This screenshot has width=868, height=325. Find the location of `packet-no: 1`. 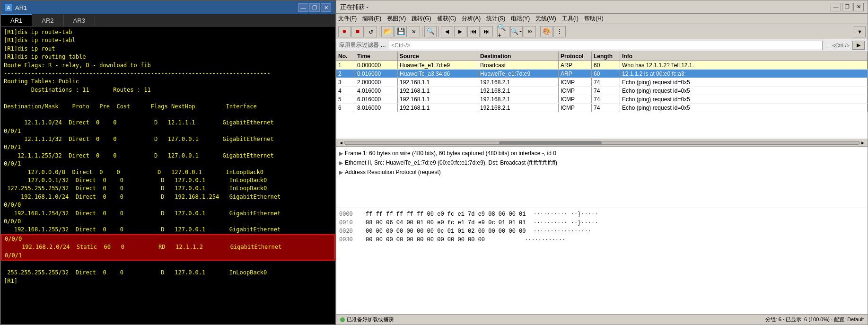

packet-no: 1 is located at coordinates (346, 65).